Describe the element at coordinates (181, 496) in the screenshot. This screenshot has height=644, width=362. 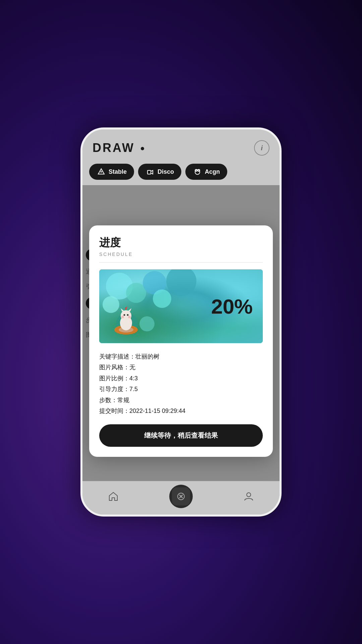
I see `create-button-inner` at that location.